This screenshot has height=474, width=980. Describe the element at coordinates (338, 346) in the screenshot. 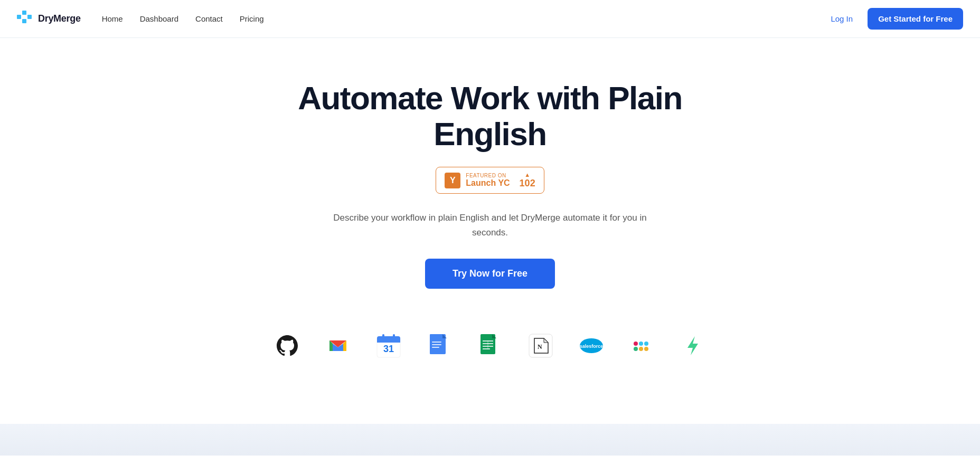

I see `gmail-icon` at that location.